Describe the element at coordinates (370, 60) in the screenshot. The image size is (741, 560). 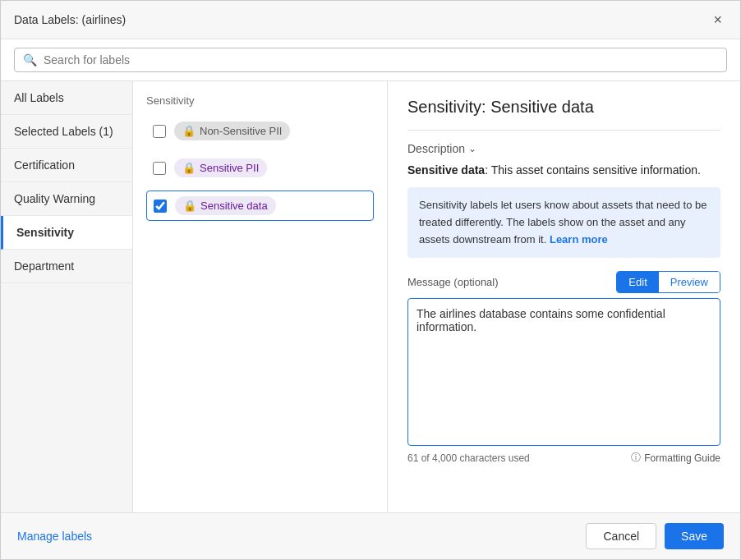
I see `search-input-wrap: 🔍` at that location.